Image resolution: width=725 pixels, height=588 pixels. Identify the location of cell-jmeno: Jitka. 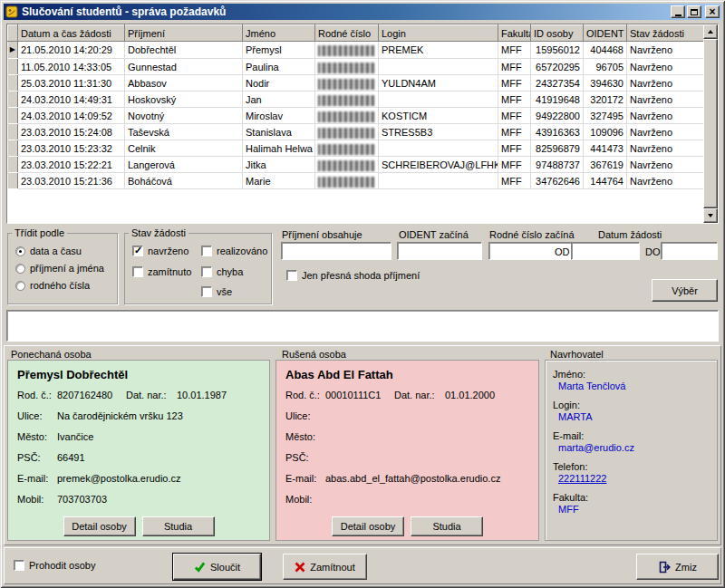
(279, 165).